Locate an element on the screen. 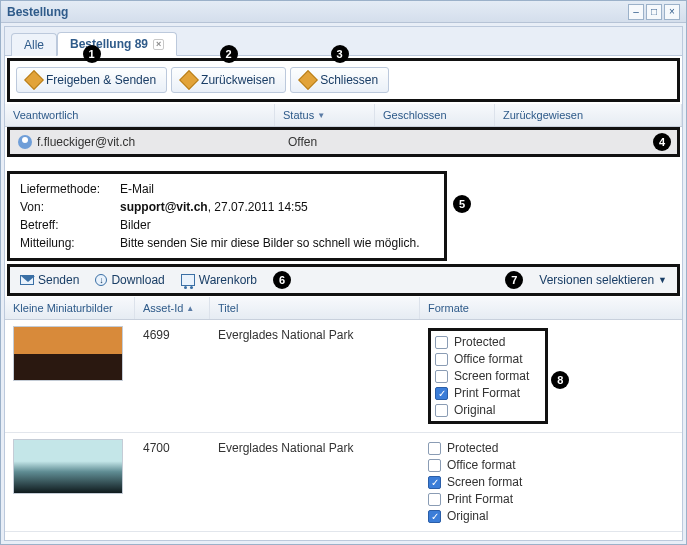  format-label: Print Format is located at coordinates (487, 393).